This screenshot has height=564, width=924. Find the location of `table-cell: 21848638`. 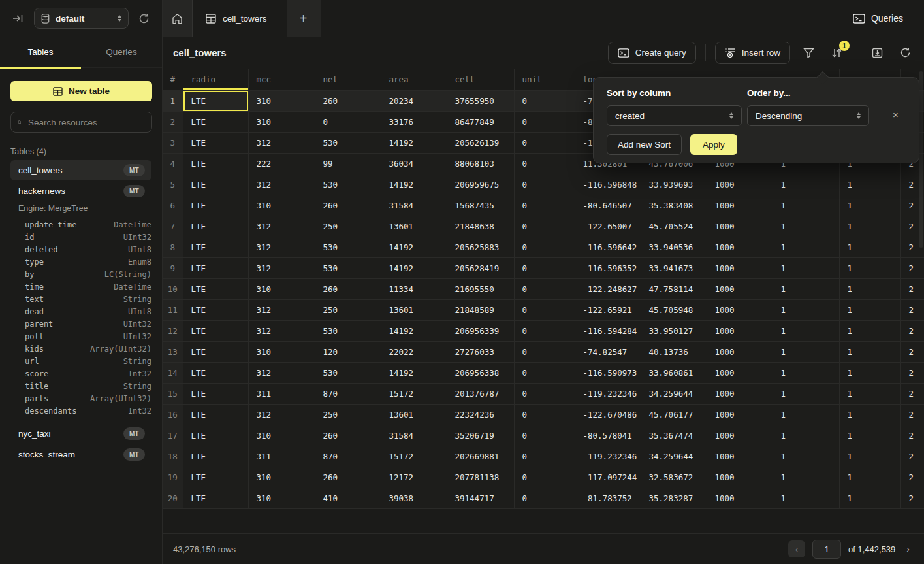

table-cell: 21848638 is located at coordinates (481, 226).